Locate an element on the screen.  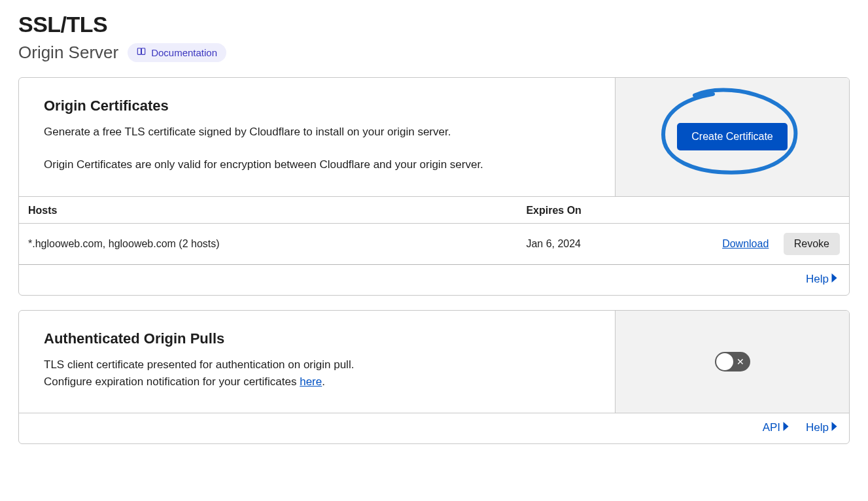
auth-pulls-desc2-suffix: . is located at coordinates (323, 382).